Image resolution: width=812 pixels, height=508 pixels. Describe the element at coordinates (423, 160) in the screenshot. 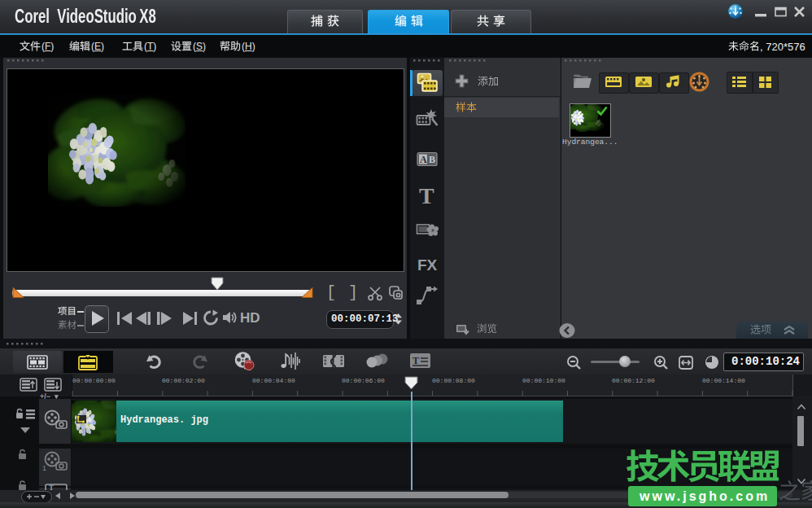

I see `svg-text: A` at that location.